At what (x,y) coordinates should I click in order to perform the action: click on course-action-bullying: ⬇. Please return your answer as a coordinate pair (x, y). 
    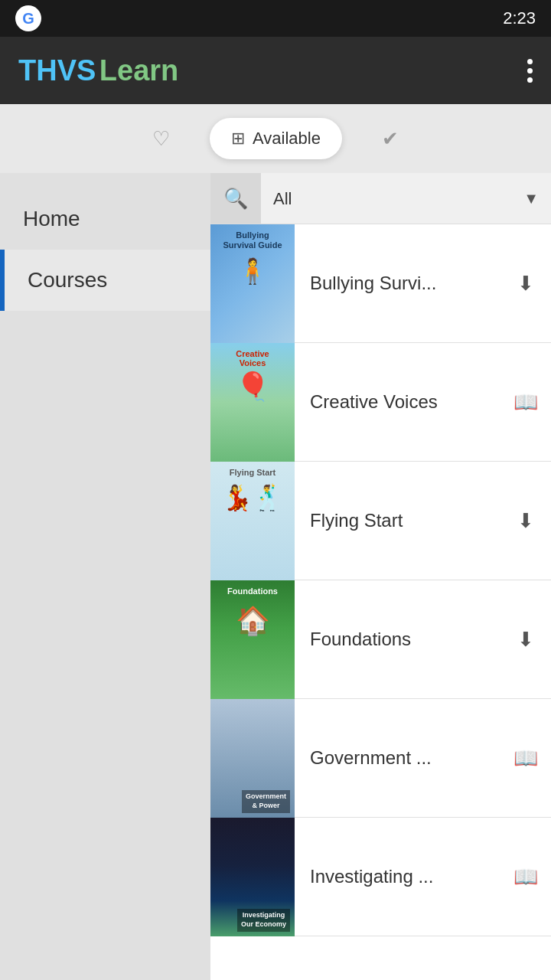
    Looking at the image, I should click on (526, 283).